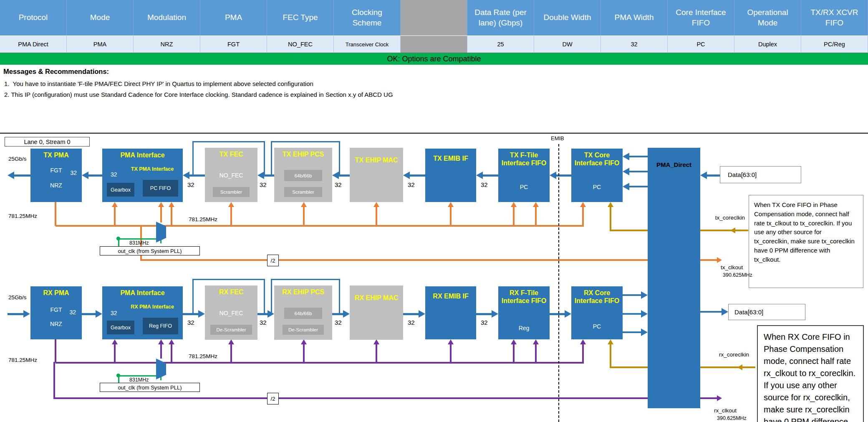  Describe the element at coordinates (119, 239) in the screenshot. I see `tx-pll-tap-dot` at that location.